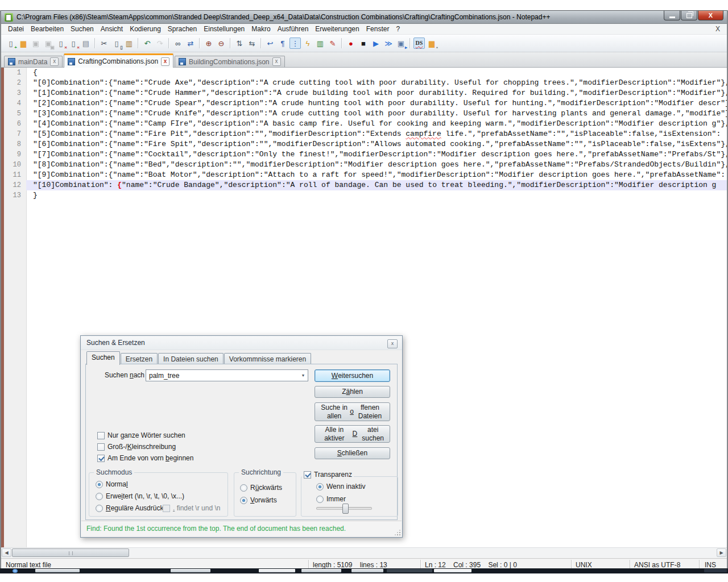 This screenshot has width=728, height=582. I want to click on macro-save-icon: ▣▸, so click(401, 43).